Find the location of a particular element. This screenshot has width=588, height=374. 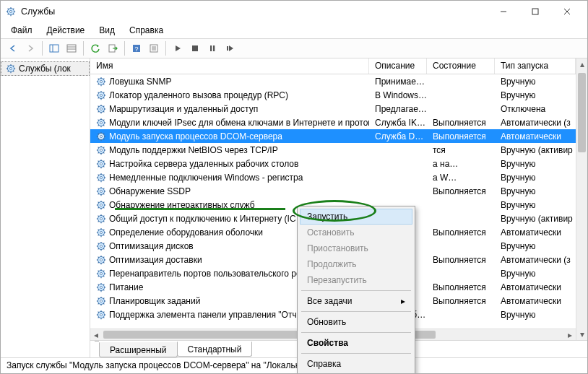

scroll-v-thumb is located at coordinates (582, 113).